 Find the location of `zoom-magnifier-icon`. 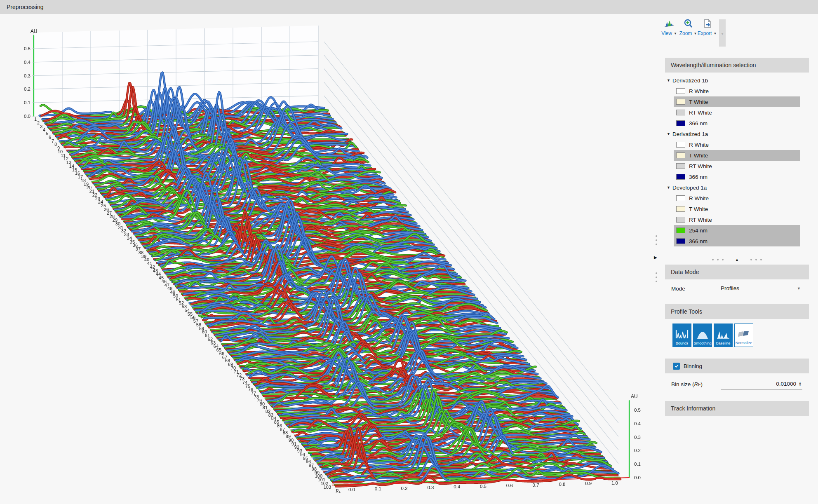

zoom-magnifier-icon is located at coordinates (689, 24).